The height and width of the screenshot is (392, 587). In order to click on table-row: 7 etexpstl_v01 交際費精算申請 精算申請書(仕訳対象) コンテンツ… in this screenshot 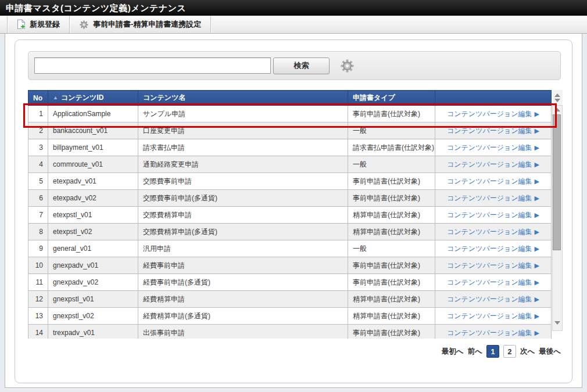, I will do `click(290, 215)`.